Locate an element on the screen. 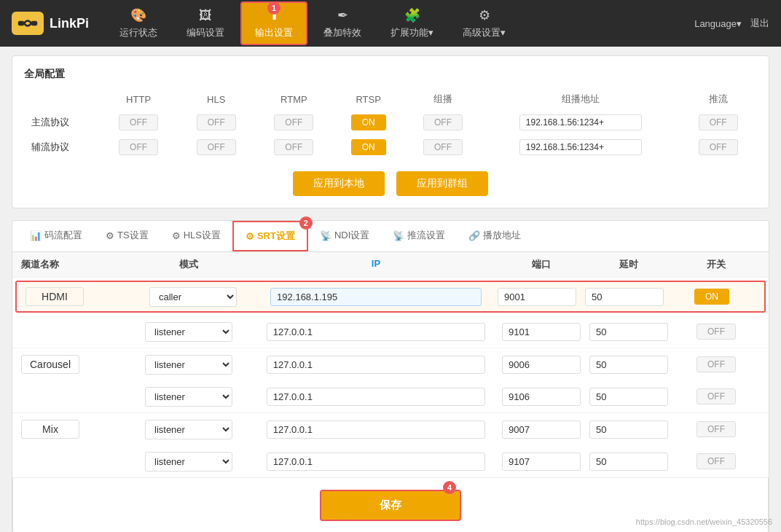 The height and width of the screenshot is (532, 781). nav-extend-func: 🧩 扩展功能▾ is located at coordinates (412, 23).